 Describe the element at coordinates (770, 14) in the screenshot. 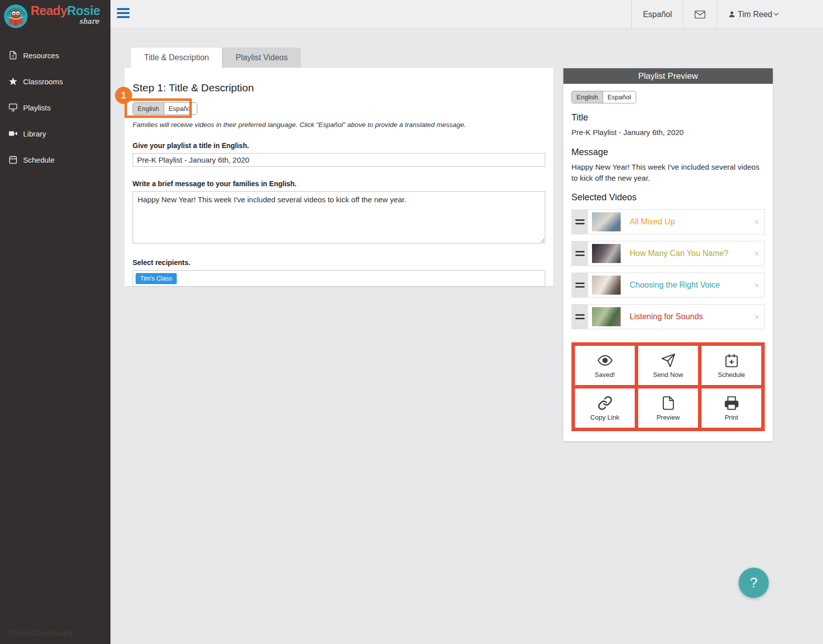

I see `header-user-menu: Tim Reed` at that location.